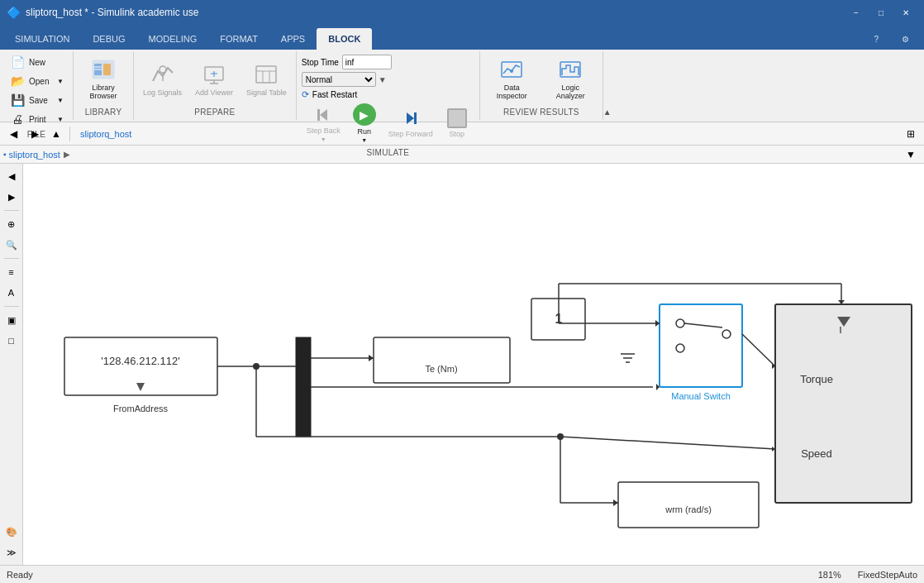 This screenshot has width=924, height=583. Describe the element at coordinates (512, 79) in the screenshot. I see `data-inspector-button: Data Inspector` at that location.